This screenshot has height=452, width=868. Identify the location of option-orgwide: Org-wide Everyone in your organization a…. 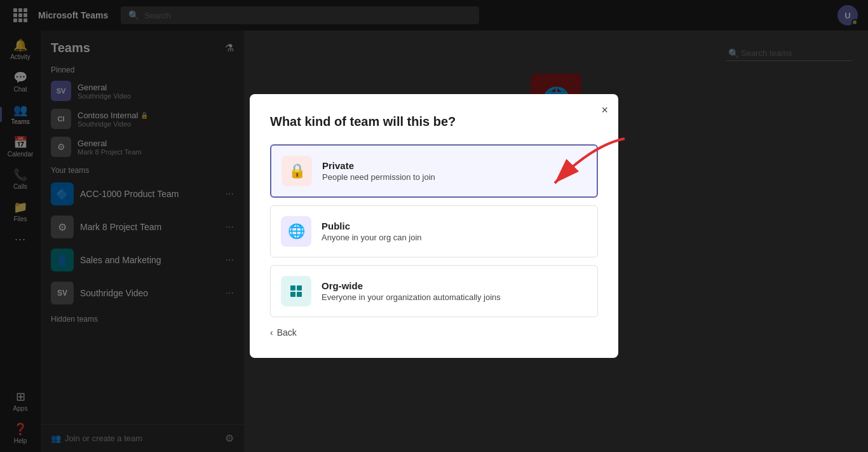
(434, 291).